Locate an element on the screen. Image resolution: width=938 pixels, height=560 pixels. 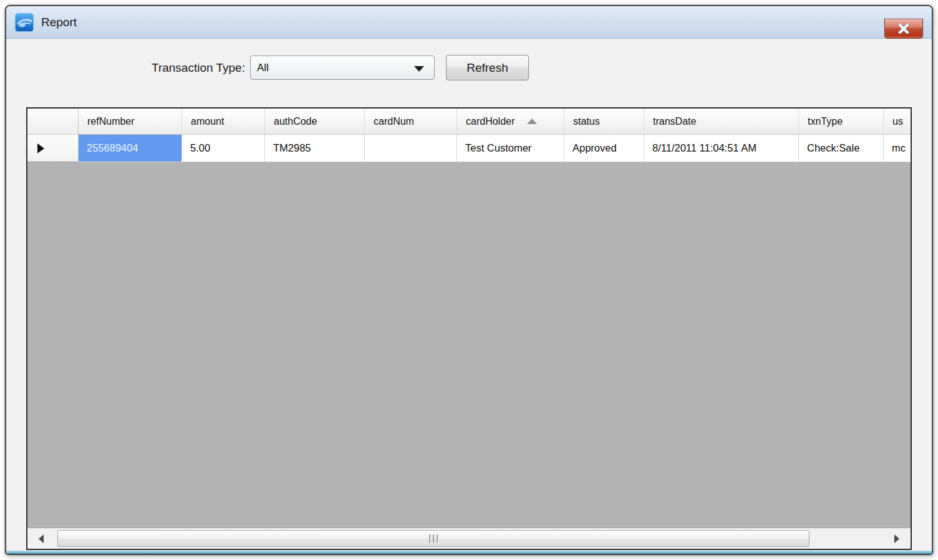
grid-cell-us: mc is located at coordinates (897, 148).